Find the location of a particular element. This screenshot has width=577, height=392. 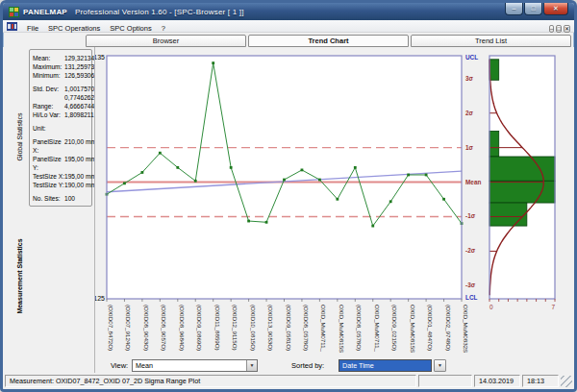

svg-text: (OXID09_0869O) is located at coordinates (200, 328).